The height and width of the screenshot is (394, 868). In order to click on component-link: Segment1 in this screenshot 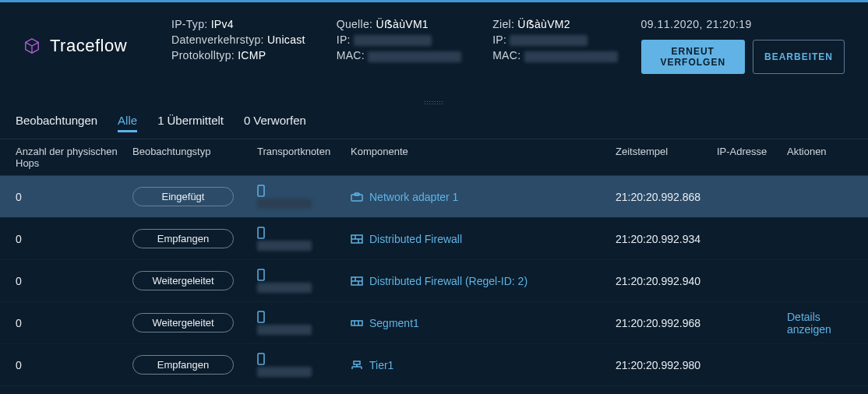, I will do `click(394, 323)`.